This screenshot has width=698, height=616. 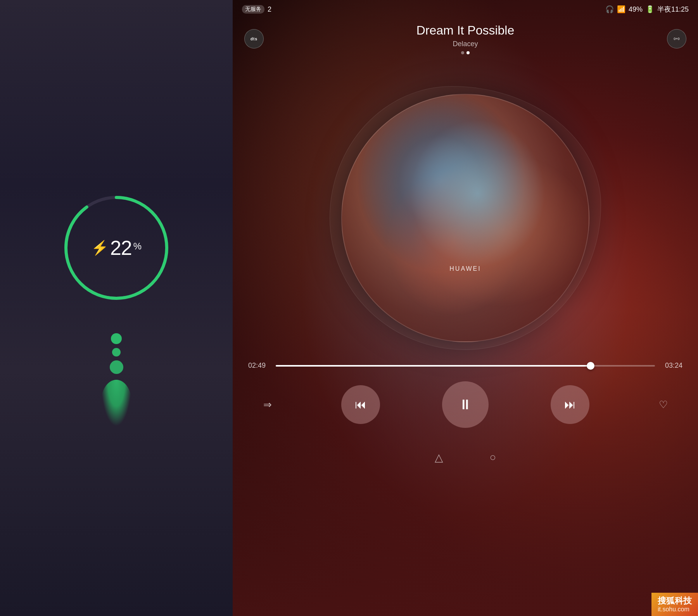 I want to click on battery-percent: 49%, so click(x=636, y=9).